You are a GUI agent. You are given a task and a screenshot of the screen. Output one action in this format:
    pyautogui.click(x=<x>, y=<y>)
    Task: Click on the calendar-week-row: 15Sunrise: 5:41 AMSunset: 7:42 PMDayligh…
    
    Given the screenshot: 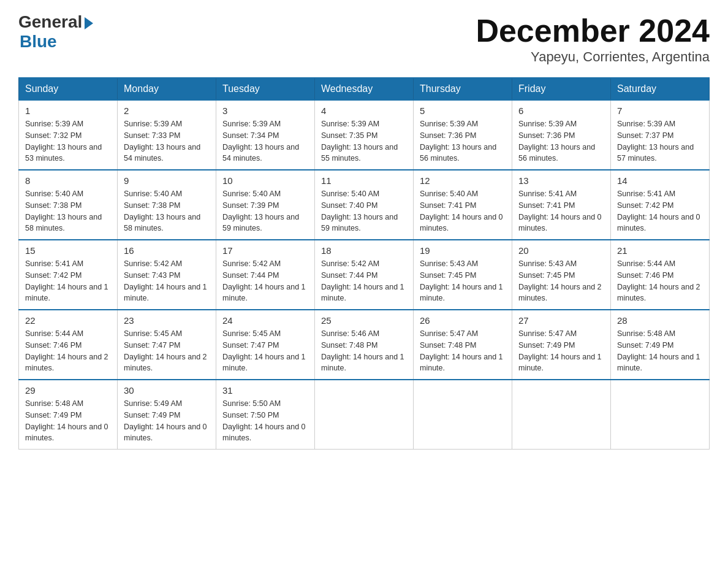 What is the action you would take?
    pyautogui.click(x=364, y=275)
    